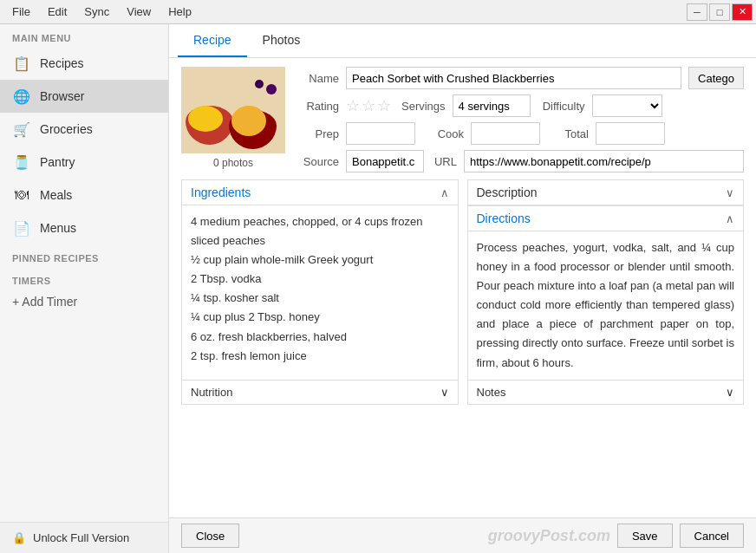 Image resolution: width=756 pixels, height=553 pixels. I want to click on groceries-icon: 🛒, so click(22, 129).